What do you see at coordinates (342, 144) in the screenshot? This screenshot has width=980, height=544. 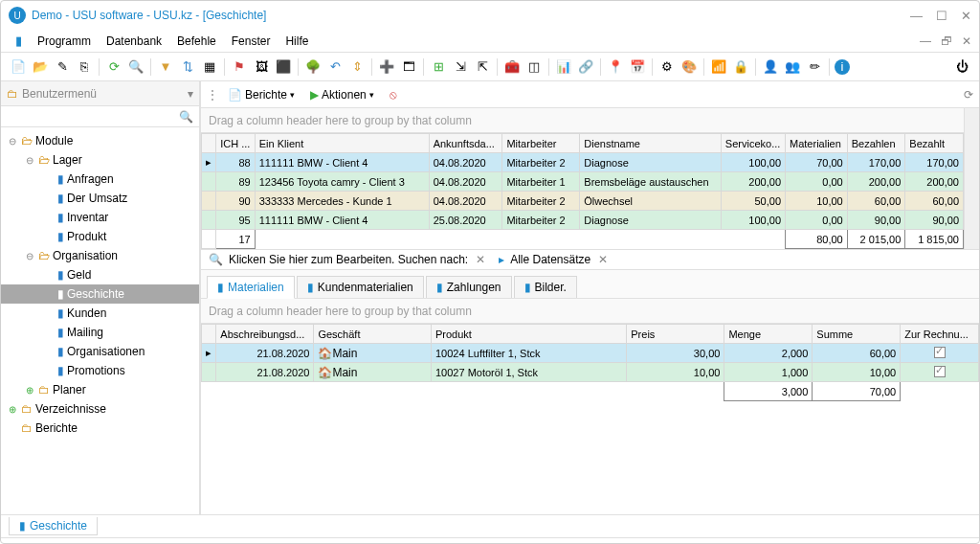 I see `col-client: Ein Klient` at bounding box center [342, 144].